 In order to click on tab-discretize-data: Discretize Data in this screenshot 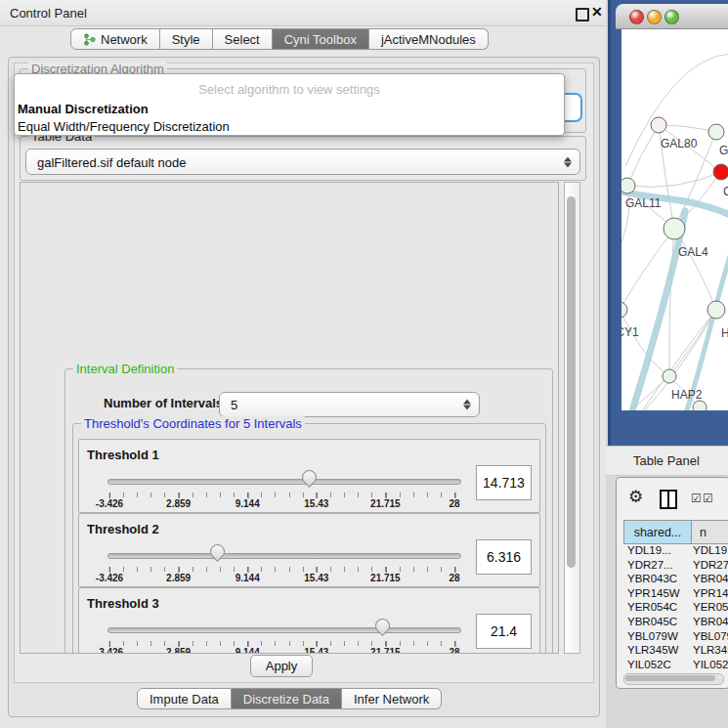, I will do `click(287, 699)`.